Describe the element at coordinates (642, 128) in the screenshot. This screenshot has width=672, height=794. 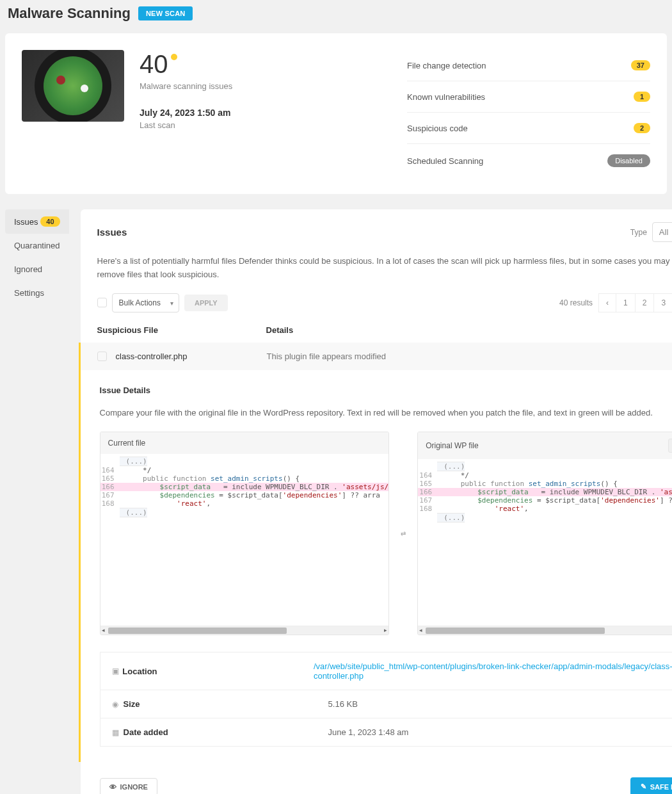
I see `stat-badge: 2` at that location.